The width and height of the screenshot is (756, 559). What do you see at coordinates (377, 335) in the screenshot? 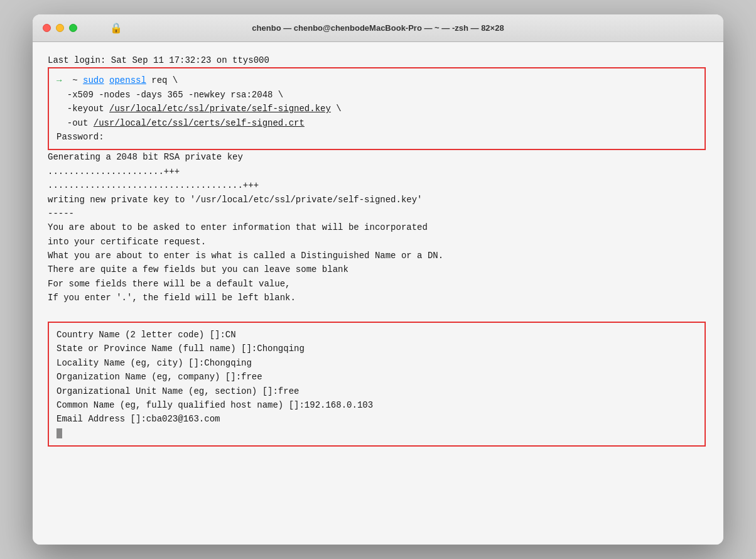
I see `cert-country: Country Name (2 letter code) []:CN` at bounding box center [377, 335].